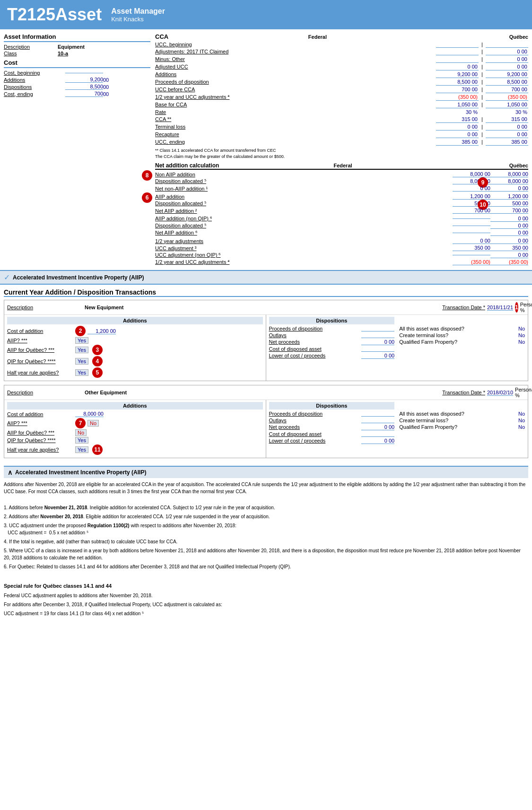 This screenshot has width=532, height=810. I want to click on trans-2-half-year-value: Yes, so click(82, 450).